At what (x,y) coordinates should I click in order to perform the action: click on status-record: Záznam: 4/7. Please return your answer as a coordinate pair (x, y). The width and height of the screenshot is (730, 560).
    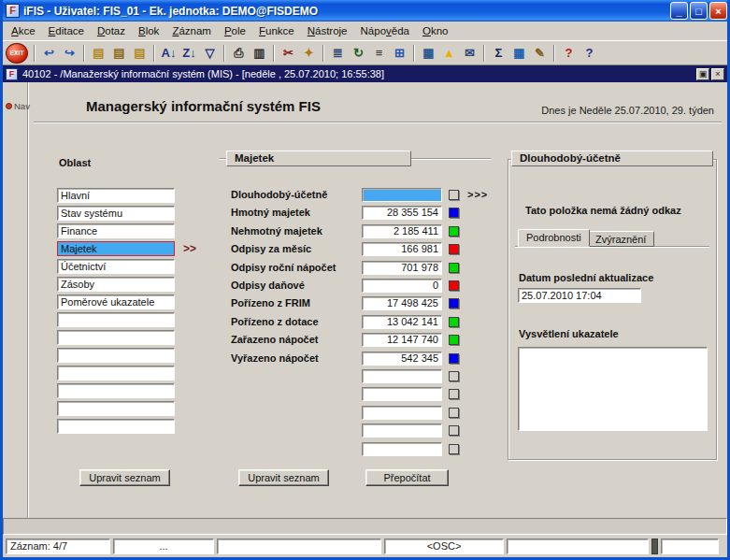
    Looking at the image, I should click on (58, 546).